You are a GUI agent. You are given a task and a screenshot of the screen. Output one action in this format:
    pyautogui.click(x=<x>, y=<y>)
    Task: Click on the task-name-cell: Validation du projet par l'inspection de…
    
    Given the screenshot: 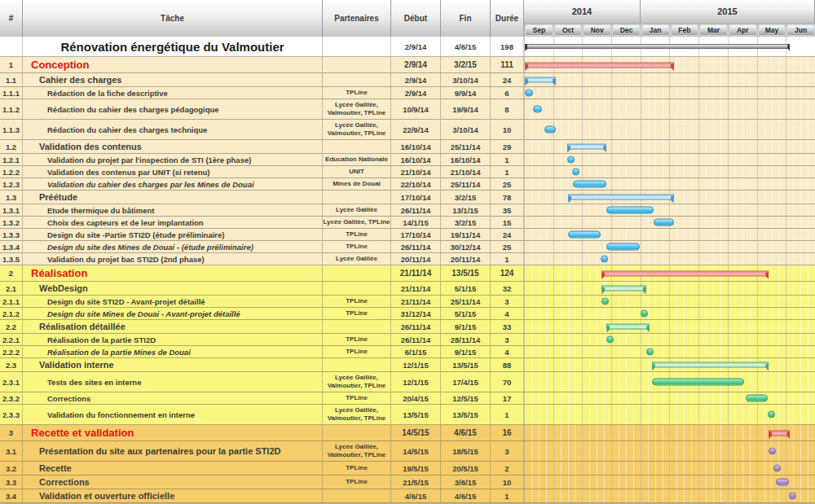 What is the action you would take?
    pyautogui.click(x=173, y=160)
    